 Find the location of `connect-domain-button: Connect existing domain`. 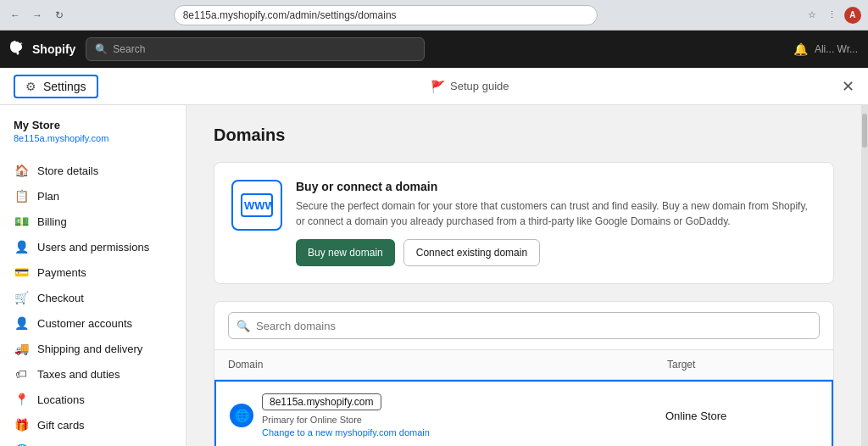

connect-domain-button: Connect existing domain is located at coordinates (471, 253).